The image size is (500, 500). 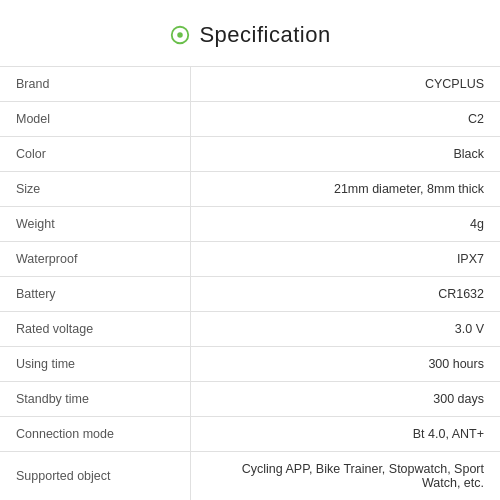 What do you see at coordinates (264, 35) in the screenshot?
I see `page-title: Specification` at bounding box center [264, 35].